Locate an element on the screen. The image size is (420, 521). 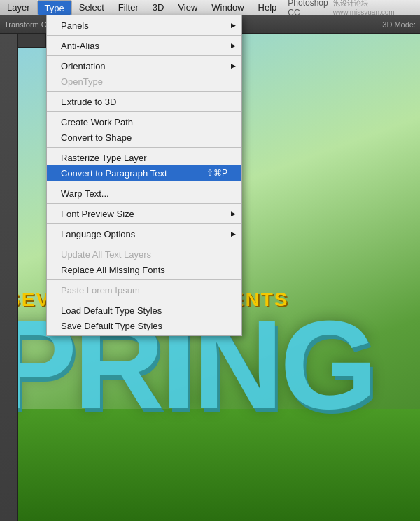
menu-item-load-type-styles: Load Default Type Styles is located at coordinates (144, 310).